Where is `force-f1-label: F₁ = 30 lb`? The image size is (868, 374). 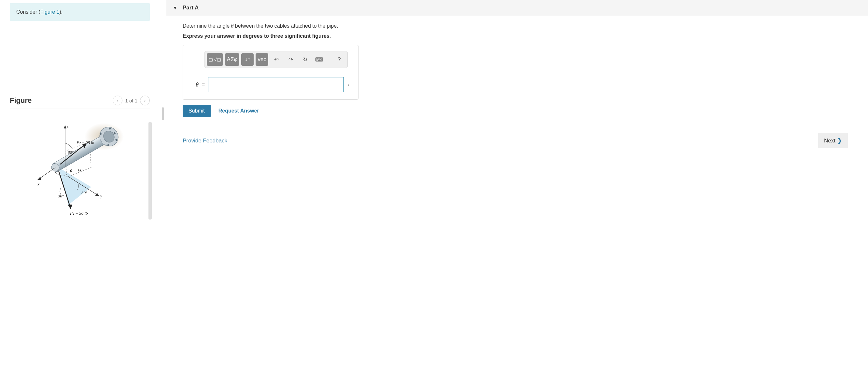
force-f1-label: F₁ = 30 lb is located at coordinates (79, 213).